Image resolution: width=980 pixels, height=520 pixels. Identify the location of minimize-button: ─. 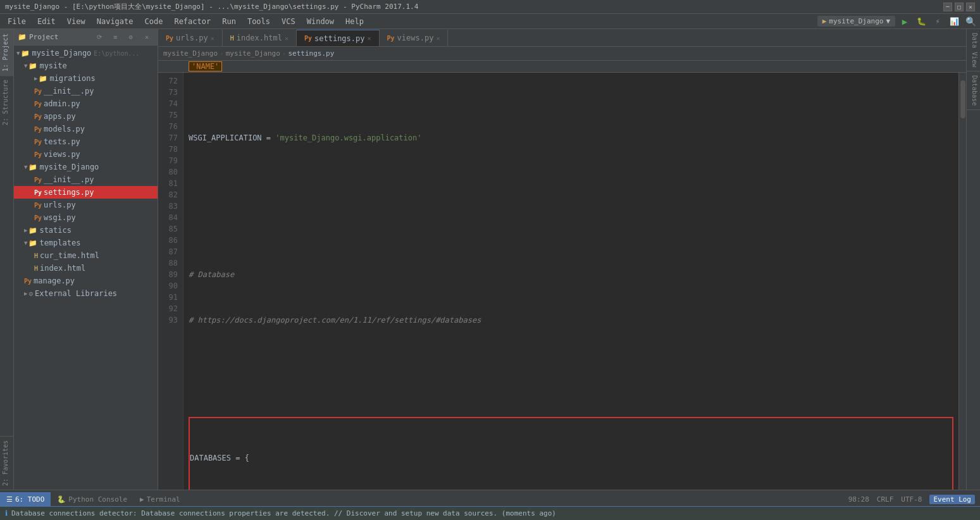
(948, 7).